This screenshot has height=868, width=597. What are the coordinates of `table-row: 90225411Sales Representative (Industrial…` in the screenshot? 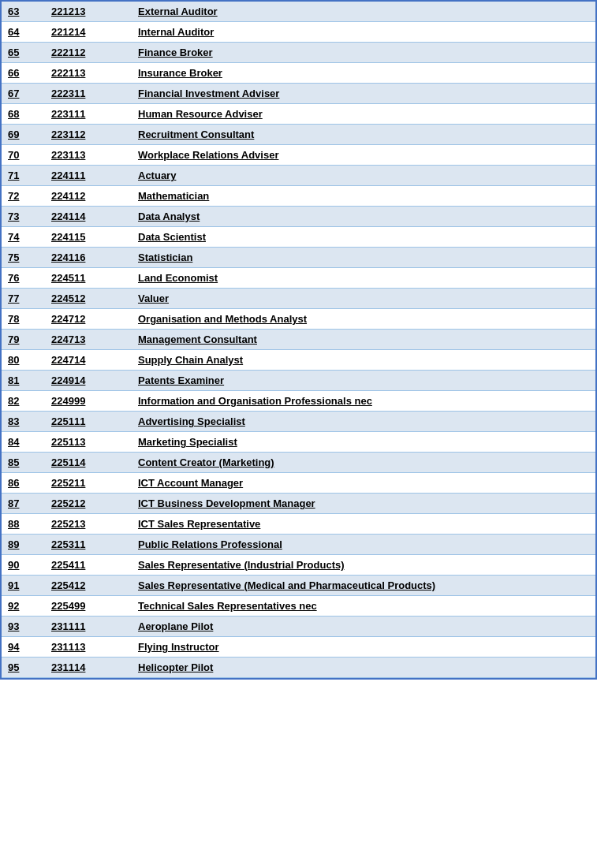 It's located at (298, 565).